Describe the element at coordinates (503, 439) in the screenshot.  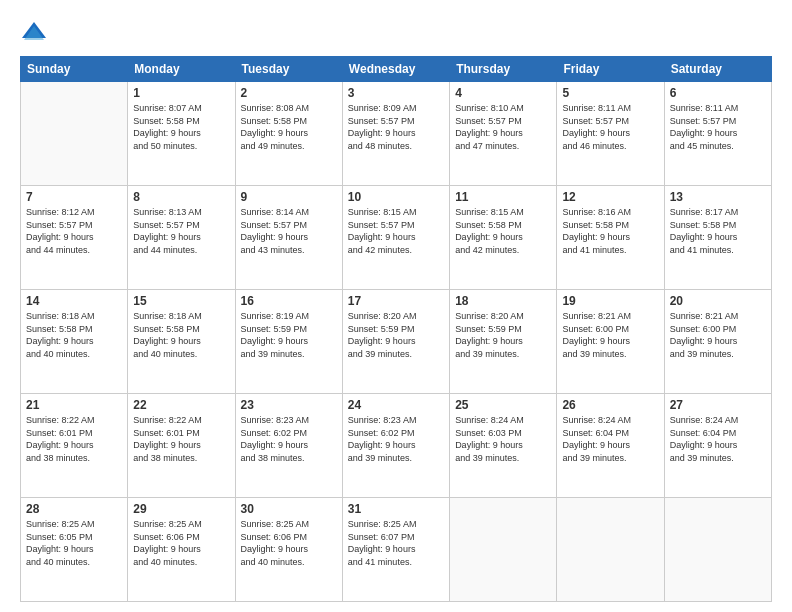
I see `day-info: Sunrise: 8:24 AM Sunset: 6:03 PM Dayligh…` at that location.